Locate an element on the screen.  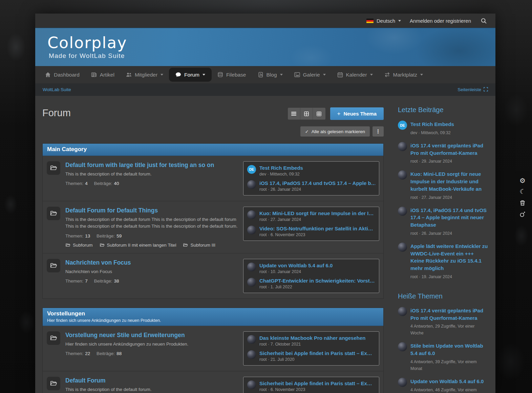
more-options-button: ⋮ is located at coordinates (378, 131).